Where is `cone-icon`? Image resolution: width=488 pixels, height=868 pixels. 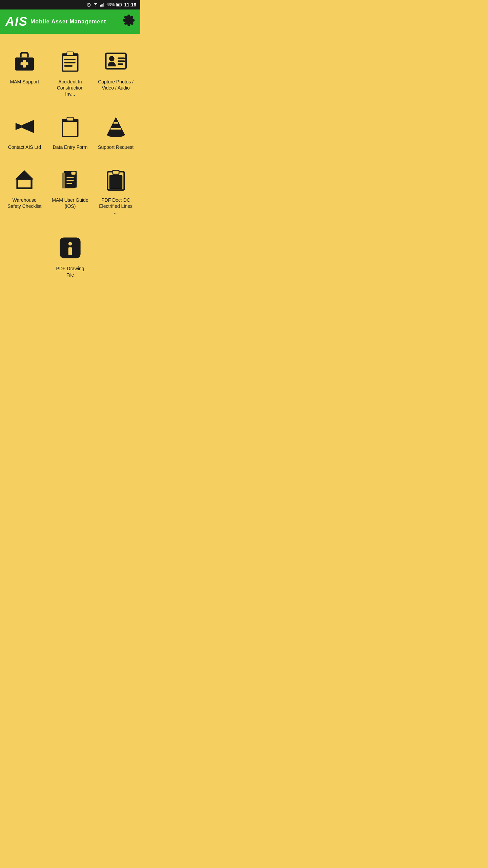
cone-icon is located at coordinates (116, 126).